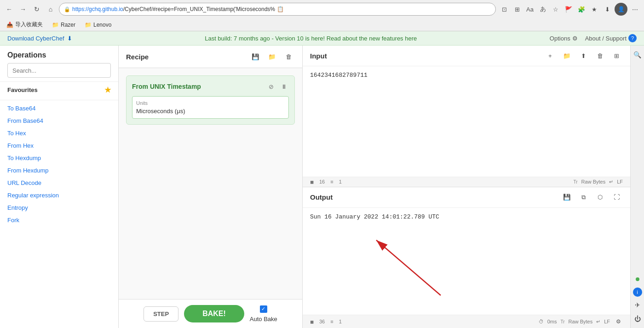 This screenshot has height=328, width=644. Describe the element at coordinates (211, 103) in the screenshot. I see `units-label: Units` at that location.